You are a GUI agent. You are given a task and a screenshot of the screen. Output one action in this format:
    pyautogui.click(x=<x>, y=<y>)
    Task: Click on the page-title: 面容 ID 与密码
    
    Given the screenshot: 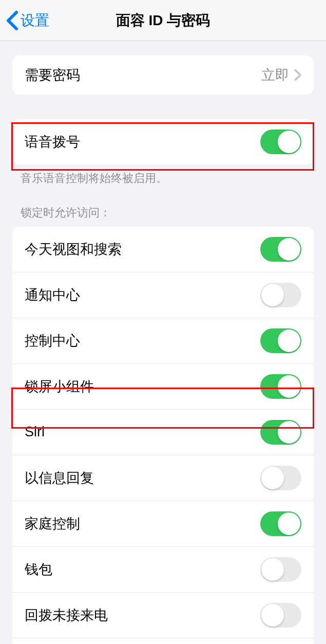 What is the action you would take?
    pyautogui.click(x=163, y=21)
    